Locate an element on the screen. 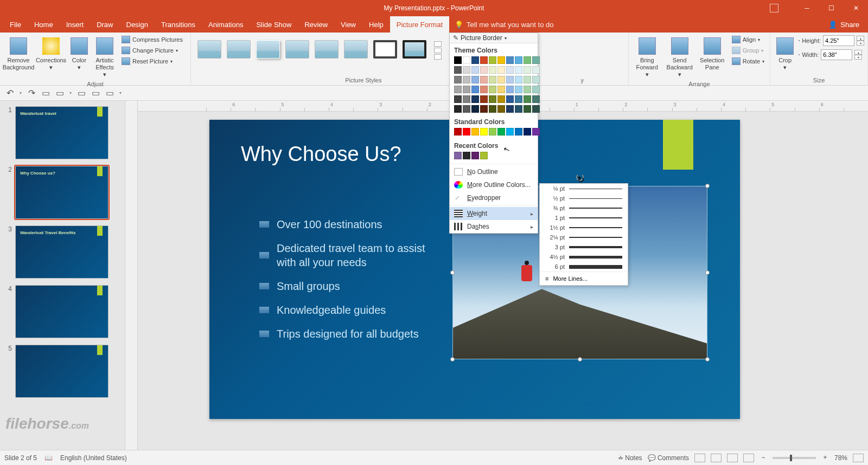 The height and width of the screenshot is (465, 868). tab-insert: Insert is located at coordinates (75, 24).